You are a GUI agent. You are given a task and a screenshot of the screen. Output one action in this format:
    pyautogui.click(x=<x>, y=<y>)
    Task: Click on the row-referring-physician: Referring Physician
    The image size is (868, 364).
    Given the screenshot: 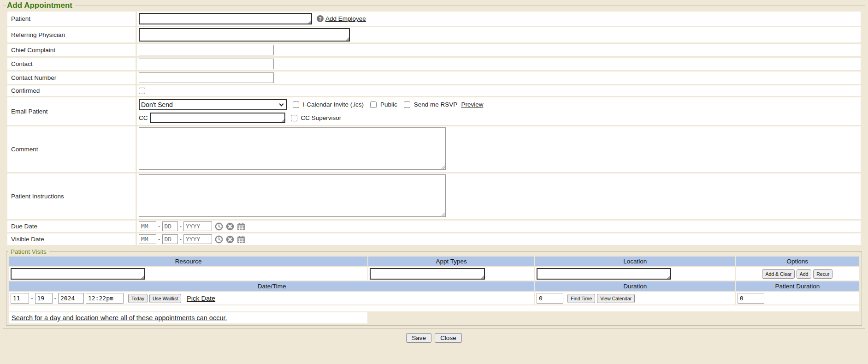 What is the action you would take?
    pyautogui.click(x=434, y=35)
    